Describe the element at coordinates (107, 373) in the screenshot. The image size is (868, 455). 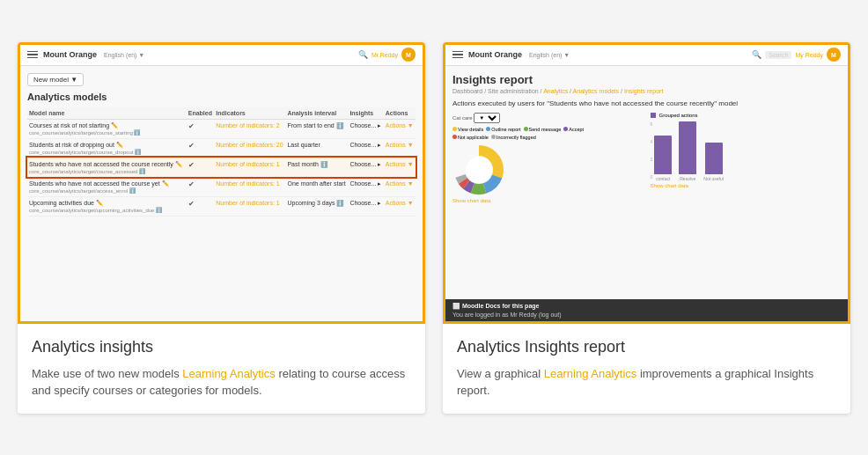
I see `desc-text-1: Make use of two new models` at that location.